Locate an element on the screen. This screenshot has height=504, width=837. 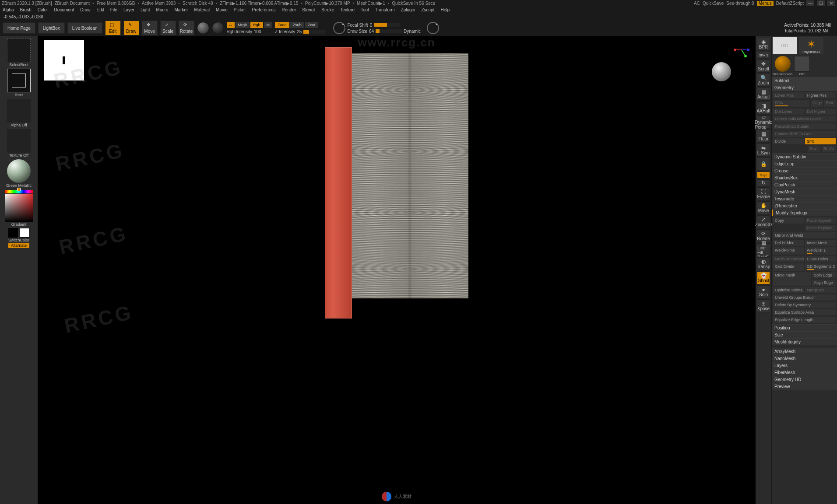
menu-stencil: Stencil is located at coordinates (309, 10).